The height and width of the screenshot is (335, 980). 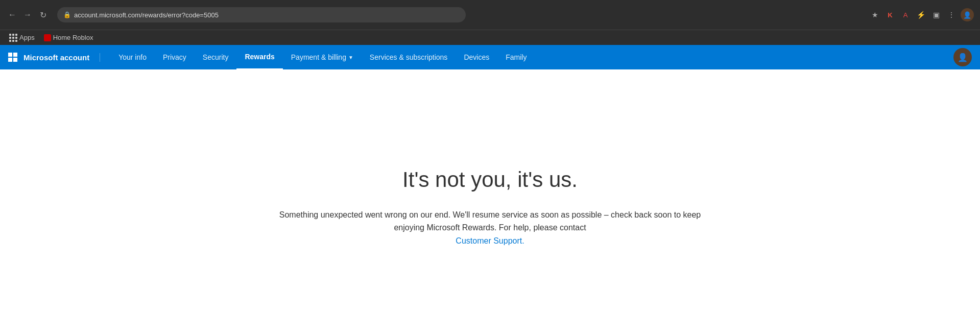 I want to click on ms-waffle-icon, so click(x=13, y=57).